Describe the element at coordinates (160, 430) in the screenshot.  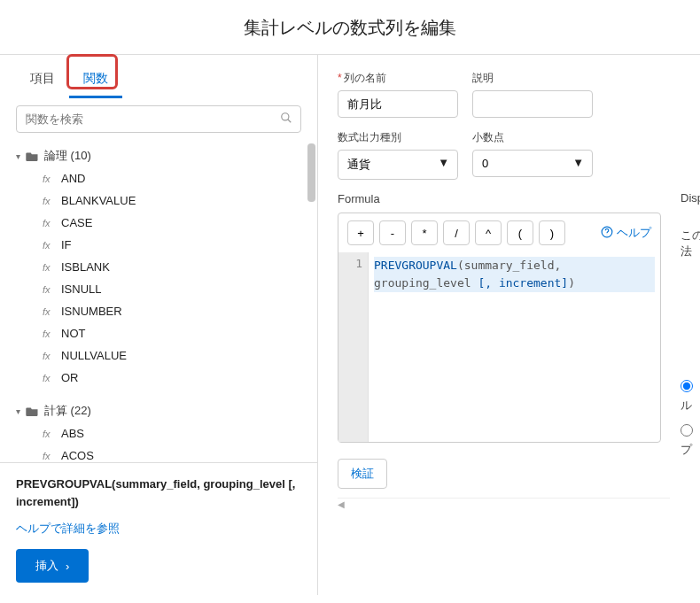
I see `group-calc: ▾ 計算 (22) fxABS fxACOS fxASIN` at that location.